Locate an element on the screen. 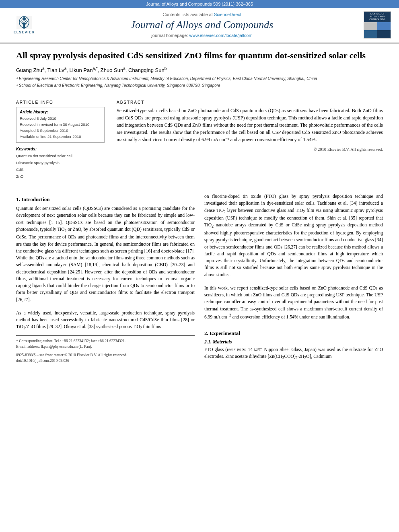 The width and height of the screenshot is (399, 532). keywords-section: Keywords: Quantum dot sensitized solar c… is located at coordinates (60, 163).